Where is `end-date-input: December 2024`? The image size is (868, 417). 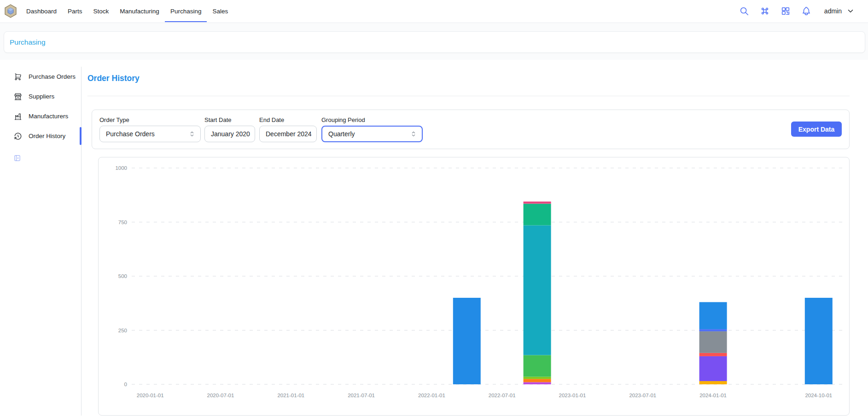
end-date-input: December 2024 is located at coordinates (288, 134).